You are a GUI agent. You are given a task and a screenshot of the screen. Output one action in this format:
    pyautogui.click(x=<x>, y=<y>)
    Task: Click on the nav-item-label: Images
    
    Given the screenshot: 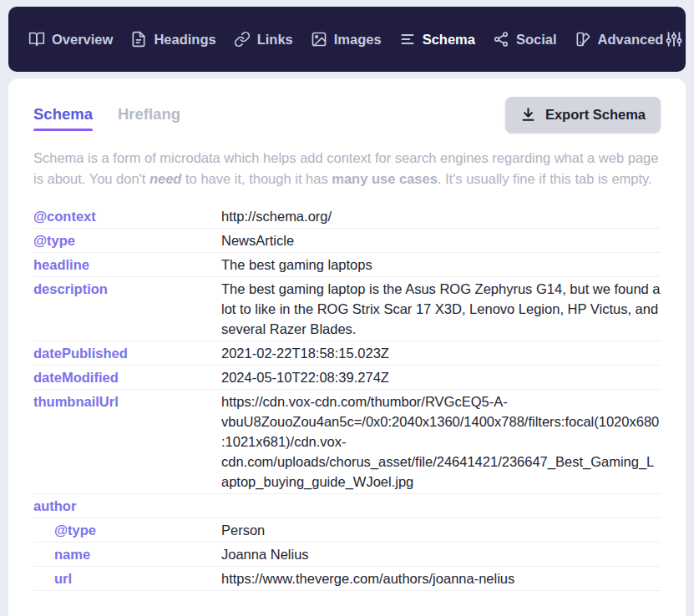 What is the action you would take?
    pyautogui.click(x=357, y=40)
    